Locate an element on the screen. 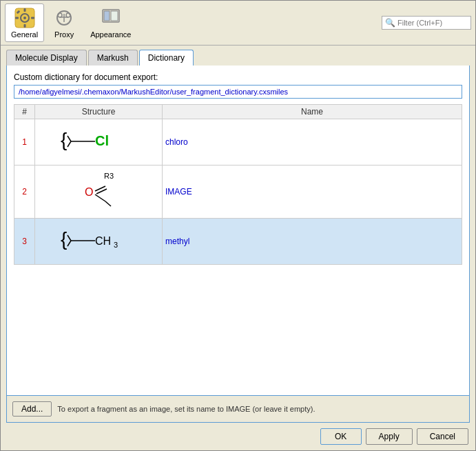  dict-path: /home/afigyelmesi/.chemaxon/MarkushEdito… is located at coordinates (238, 92).